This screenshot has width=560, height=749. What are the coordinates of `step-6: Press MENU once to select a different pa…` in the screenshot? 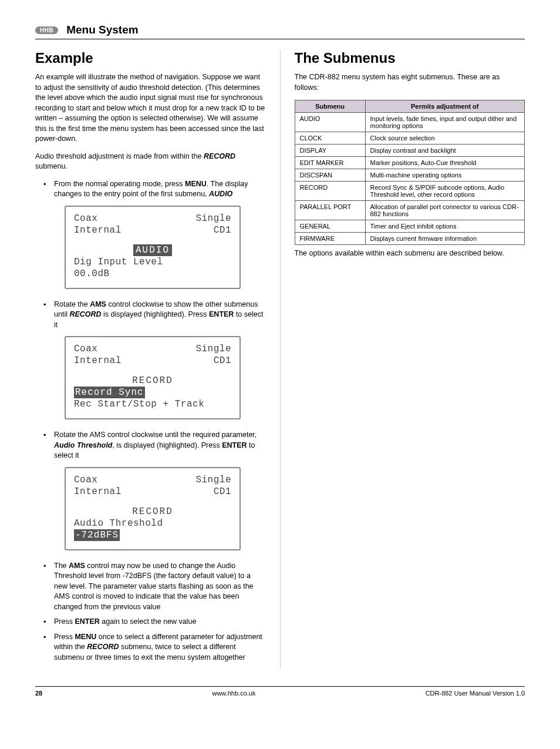 It's located at (156, 647).